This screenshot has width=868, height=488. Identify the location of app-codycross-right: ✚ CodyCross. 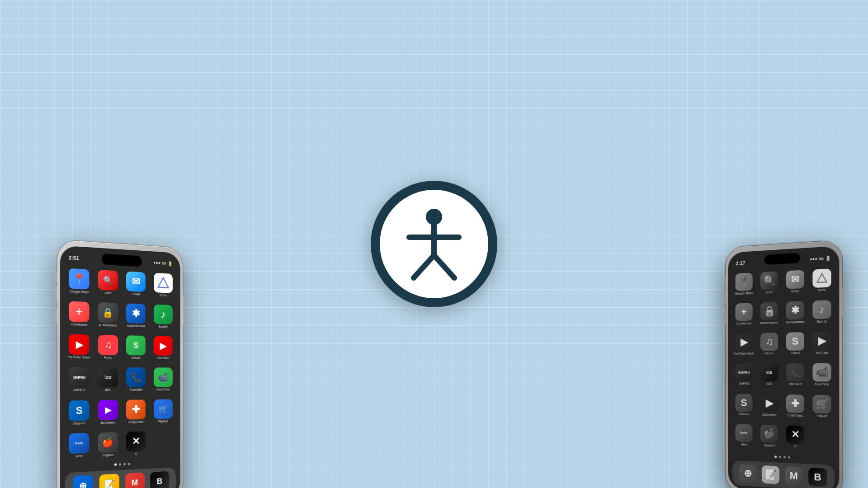
(795, 408).